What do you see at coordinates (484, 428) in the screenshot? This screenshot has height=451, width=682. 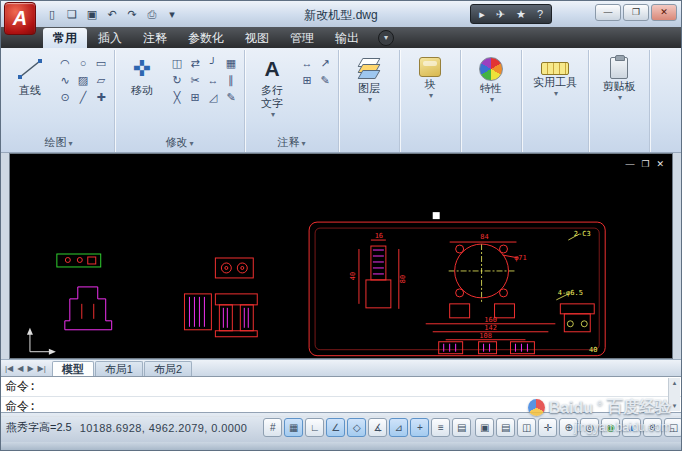 I see `model-button: ▣` at bounding box center [484, 428].